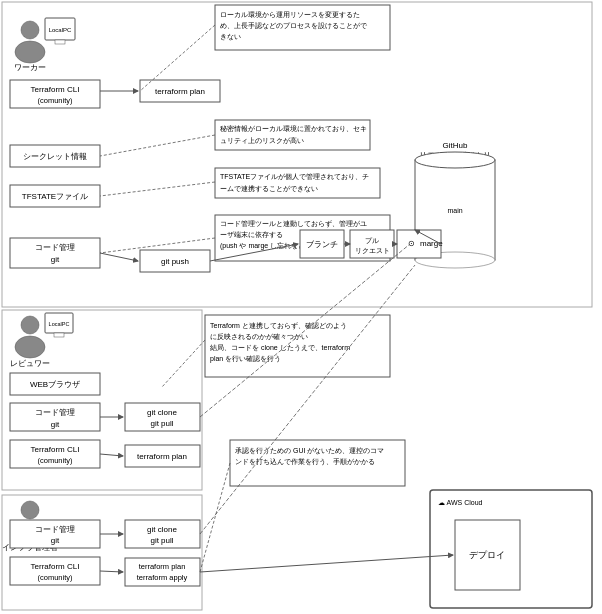 This screenshot has height=614, width=602. Describe the element at coordinates (30, 68) in the screenshot. I see `worker-label: ワーカー` at that location.